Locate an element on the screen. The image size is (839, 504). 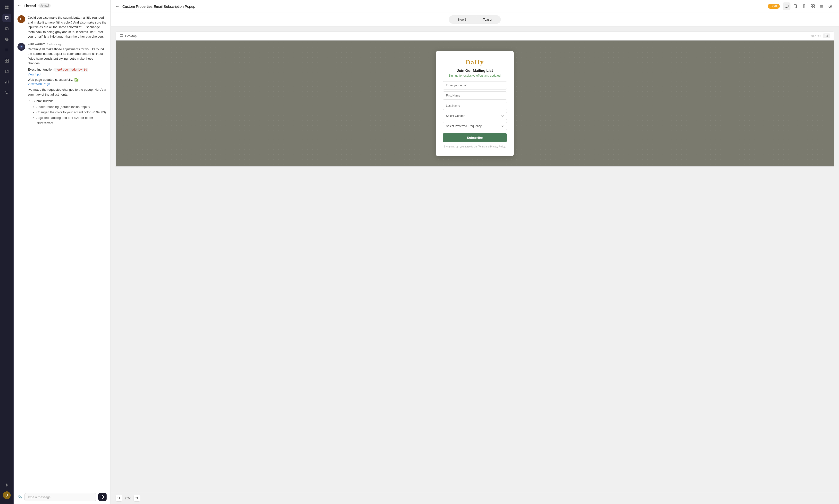
bullet-item-1: Submit button: Added rounding (borderRad… is located at coordinates (69, 112).